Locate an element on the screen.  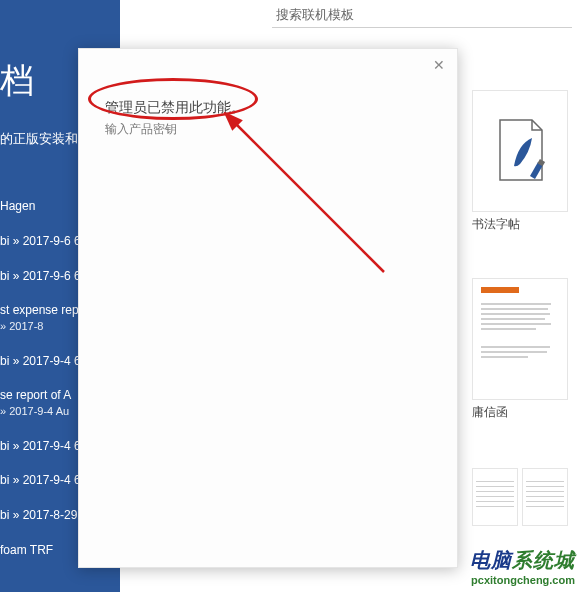
pen-page-icon is located at coordinates (520, 151).